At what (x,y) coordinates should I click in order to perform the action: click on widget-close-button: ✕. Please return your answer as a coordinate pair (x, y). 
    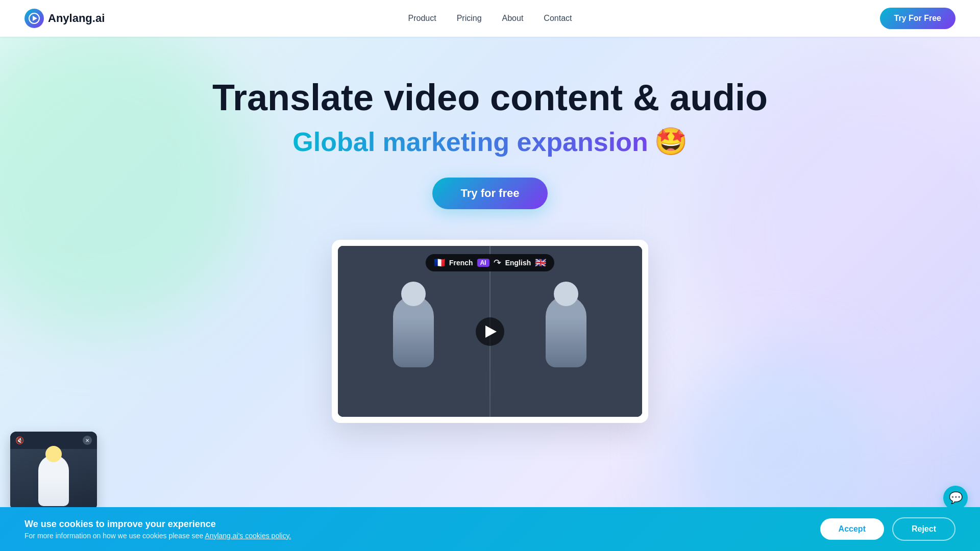
    Looking at the image, I should click on (87, 440).